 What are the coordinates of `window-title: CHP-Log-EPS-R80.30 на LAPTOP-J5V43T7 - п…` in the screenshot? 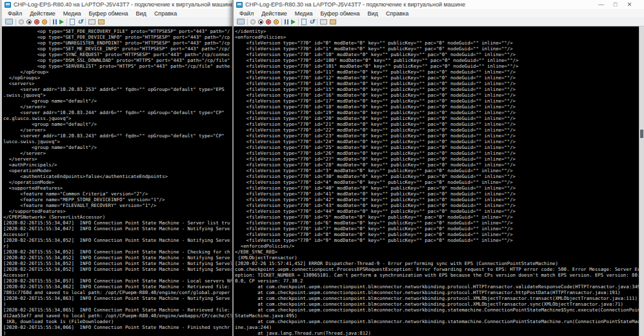 It's located at (355, 5).